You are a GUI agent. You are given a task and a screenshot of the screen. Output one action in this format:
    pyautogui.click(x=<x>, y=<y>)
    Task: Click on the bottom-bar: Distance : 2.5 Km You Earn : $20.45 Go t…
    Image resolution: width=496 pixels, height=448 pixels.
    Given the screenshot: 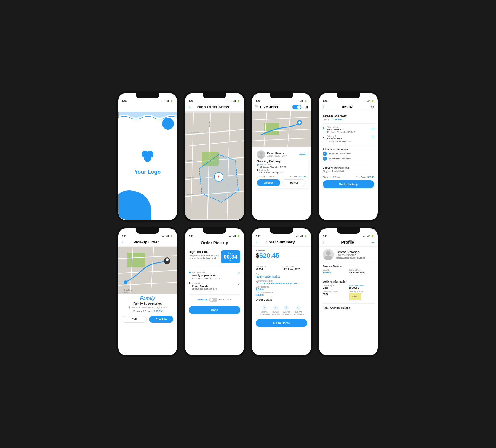 What is the action you would take?
    pyautogui.click(x=348, y=182)
    